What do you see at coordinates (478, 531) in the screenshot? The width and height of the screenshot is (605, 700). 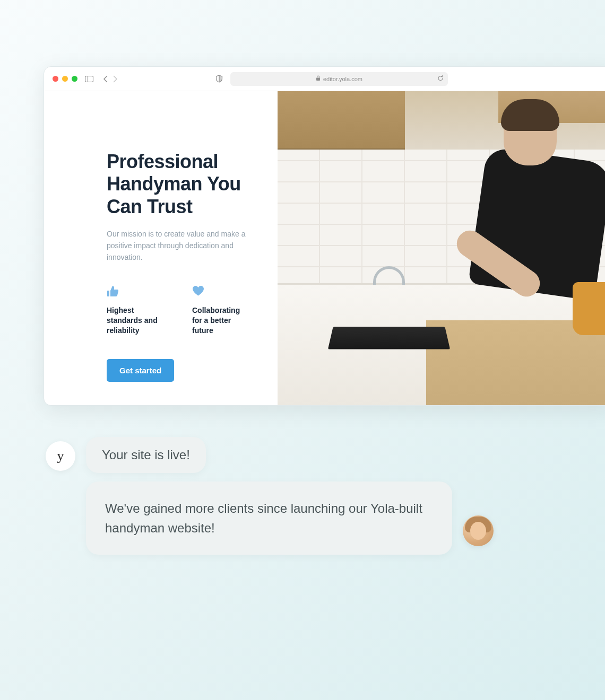 I see `user-avatar` at bounding box center [478, 531].